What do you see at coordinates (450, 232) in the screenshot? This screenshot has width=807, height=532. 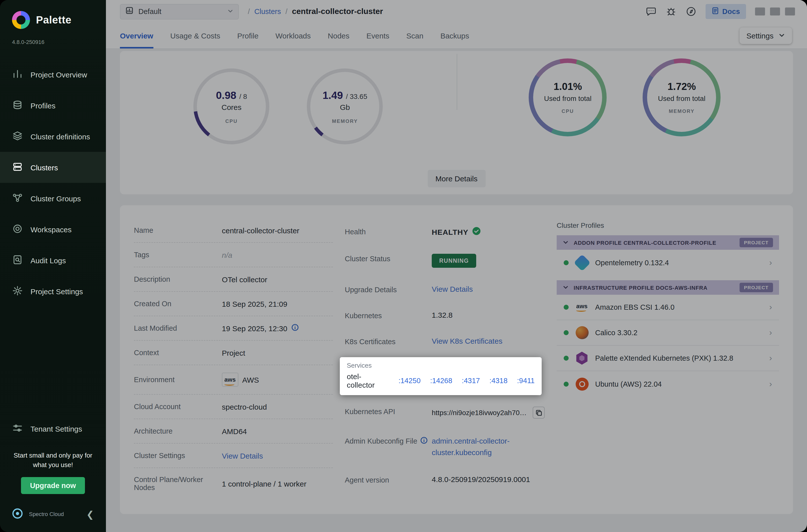 I see `health-status: HEALTHY` at bounding box center [450, 232].